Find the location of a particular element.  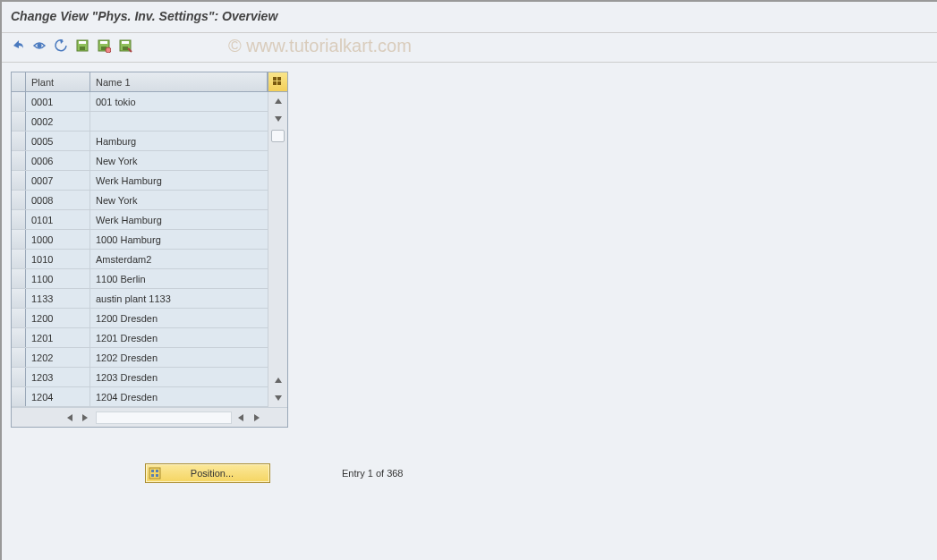

vscroll-down2-button is located at coordinates (278, 398).